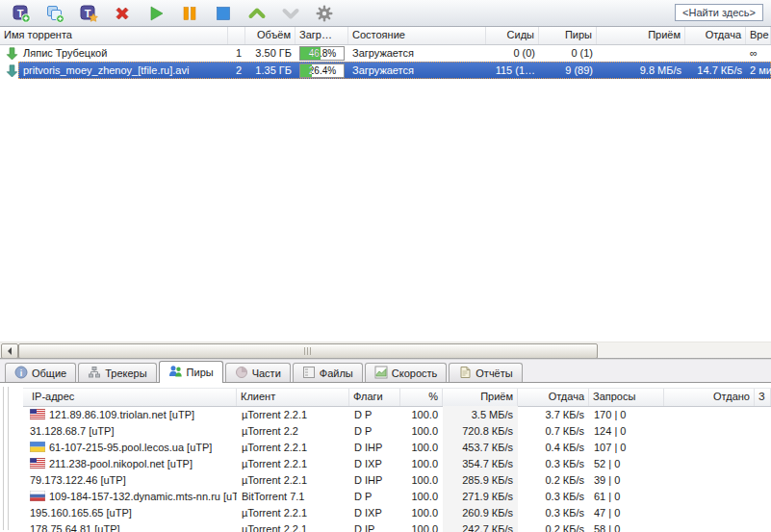 This screenshot has width=771, height=532. What do you see at coordinates (131, 447) in the screenshot?
I see `peer-ip-text: 61-107-215-95.pool.lecos.ua [uTP]` at bounding box center [131, 447].